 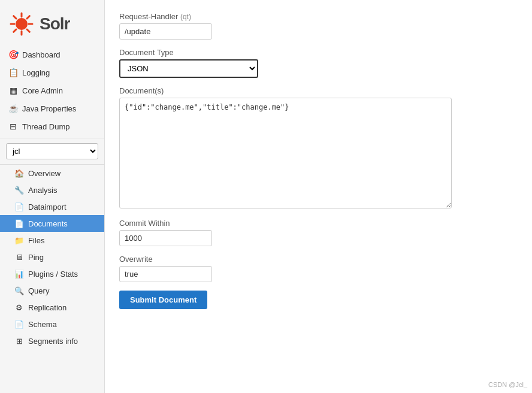 I want to click on sidebar-item-dashboard: 🎯 Dashboard, so click(x=52, y=55).